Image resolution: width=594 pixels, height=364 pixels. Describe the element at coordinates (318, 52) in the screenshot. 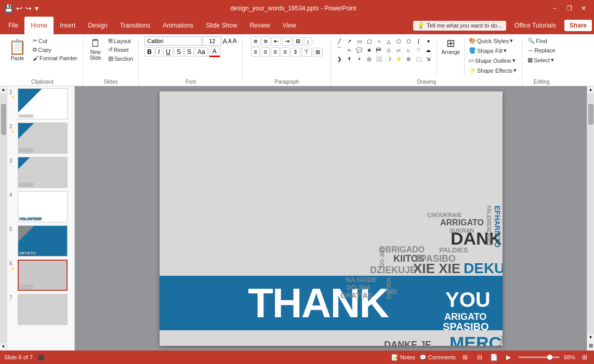

I see `smartart-button: ⊞` at that location.